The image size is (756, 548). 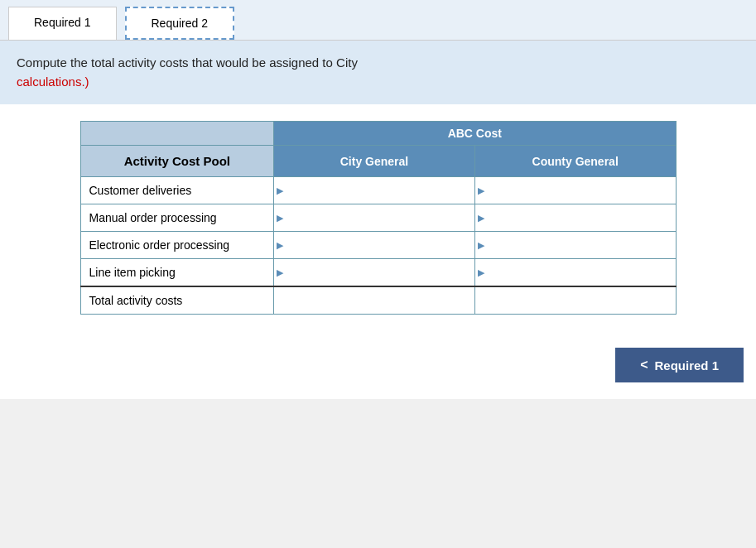 What do you see at coordinates (575, 190) in the screenshot?
I see `county-customer-deliveries-input` at bounding box center [575, 190].